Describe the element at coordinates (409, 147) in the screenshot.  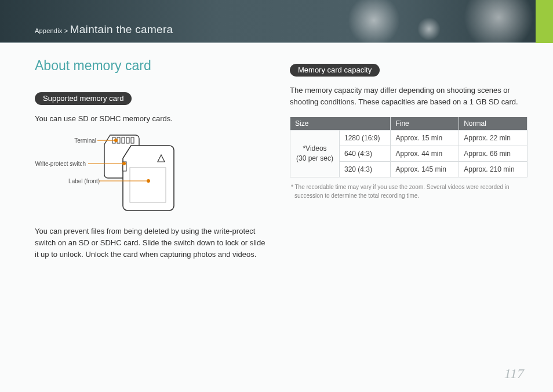
I see `capacity-table: Size Fine Normal *Videos (30 per sec) 12…` at that location.